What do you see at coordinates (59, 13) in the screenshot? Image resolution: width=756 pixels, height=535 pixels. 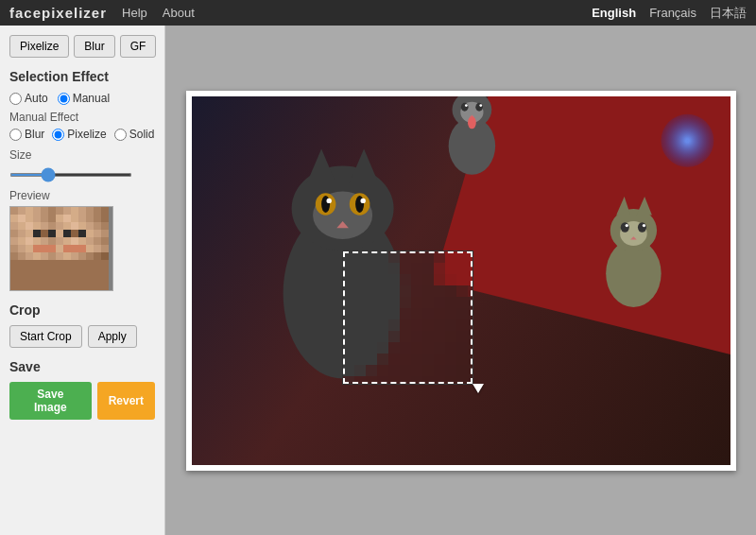 I see `app-logo: facepixelizer` at bounding box center [59, 13].